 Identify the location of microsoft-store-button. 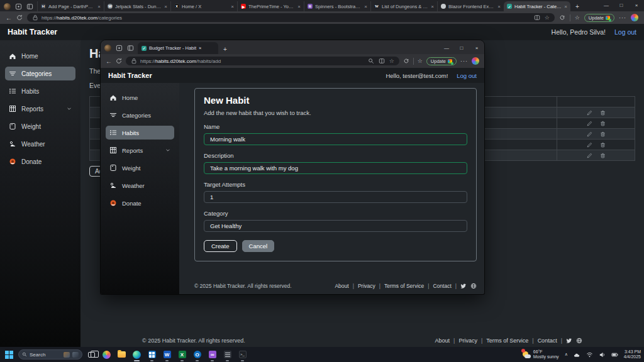
(152, 354).